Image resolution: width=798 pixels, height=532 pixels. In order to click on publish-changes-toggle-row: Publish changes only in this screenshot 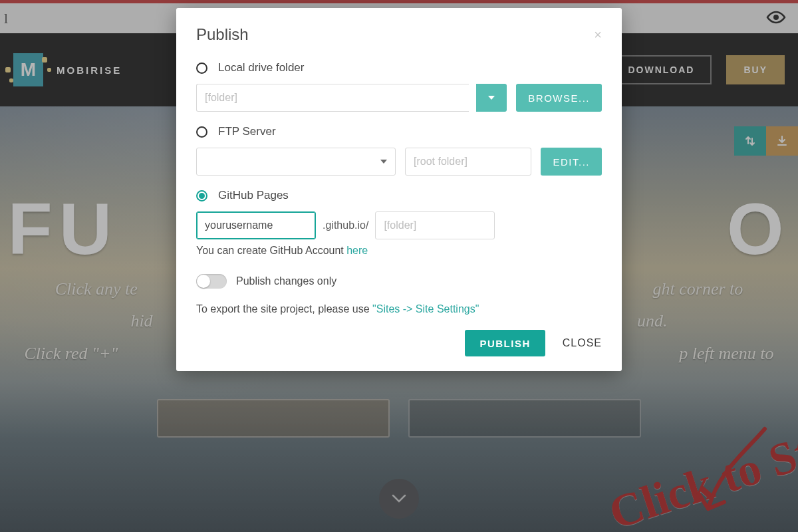, I will do `click(399, 281)`.